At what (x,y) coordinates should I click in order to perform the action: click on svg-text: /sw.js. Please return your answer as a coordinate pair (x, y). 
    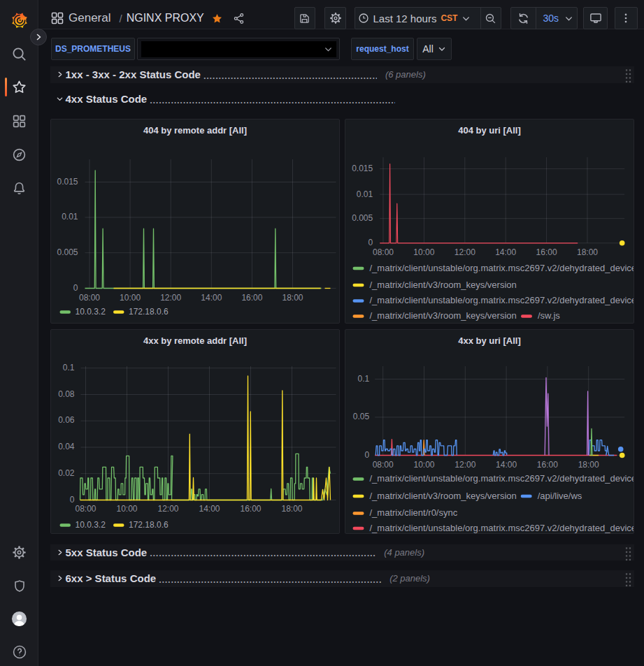
    Looking at the image, I should click on (549, 316).